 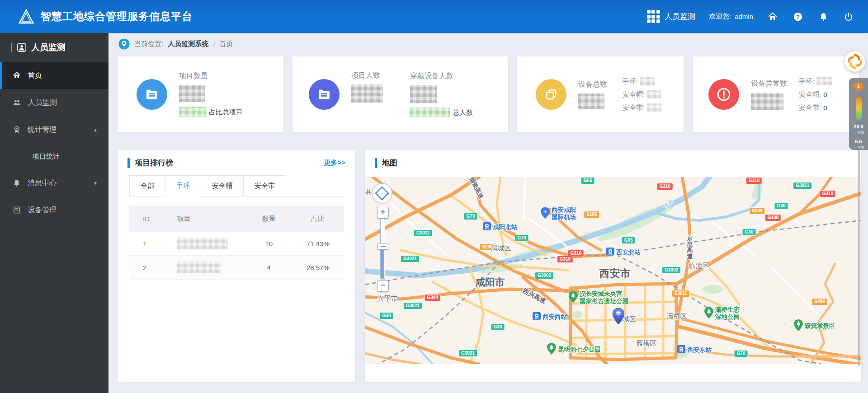 I want to click on sidebar-item-label: 消息中心, so click(x=42, y=183).